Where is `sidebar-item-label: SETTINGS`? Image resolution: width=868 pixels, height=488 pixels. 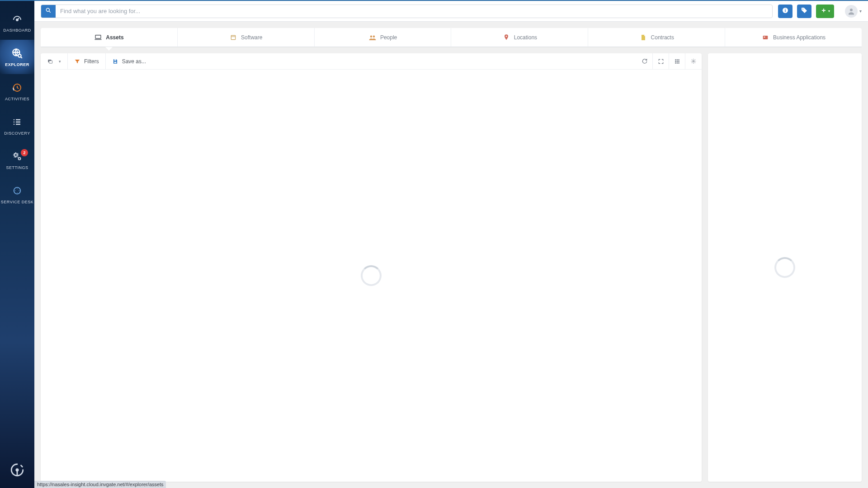
sidebar-item-label: SETTINGS is located at coordinates (17, 168).